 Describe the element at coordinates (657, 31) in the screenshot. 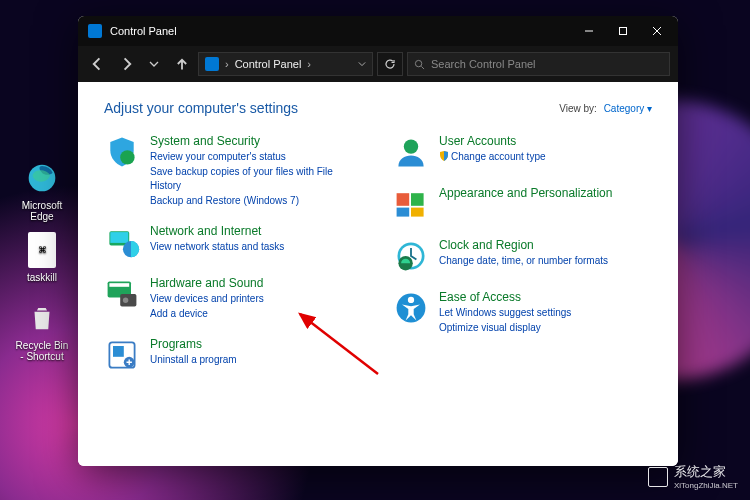

I see `close-button` at that location.